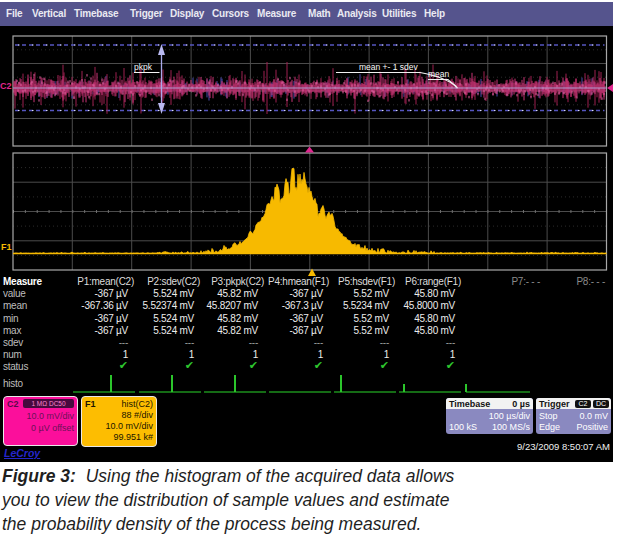  Describe the element at coordinates (6, 247) in the screenshot. I see `svg-text: F1` at that location.